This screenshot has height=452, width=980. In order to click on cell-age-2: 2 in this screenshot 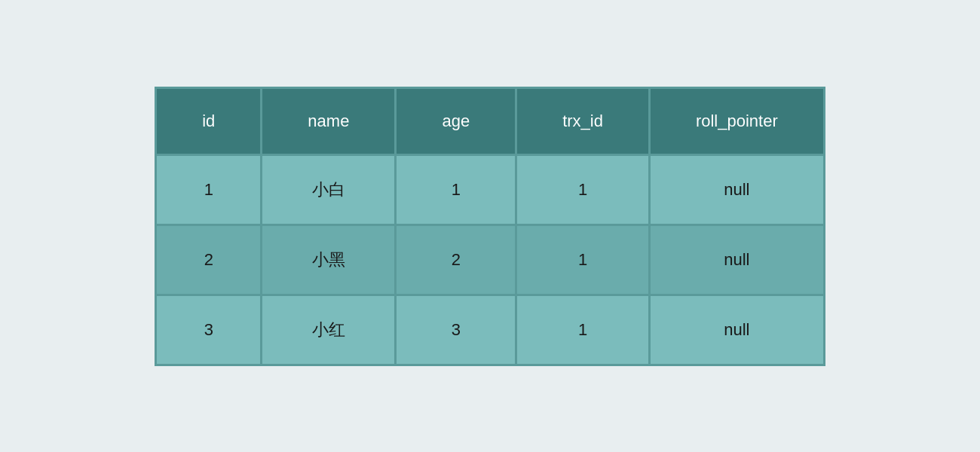, I will do `click(456, 259)`.